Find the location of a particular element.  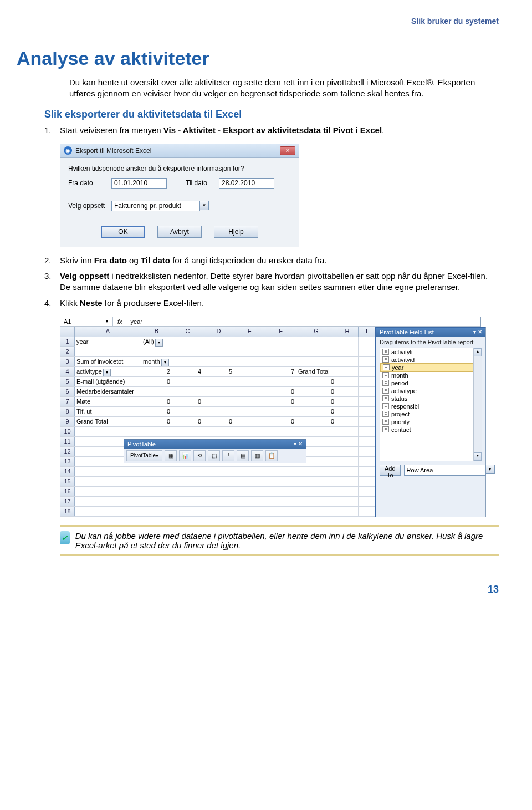

close-icon: ✕ is located at coordinates (288, 151).